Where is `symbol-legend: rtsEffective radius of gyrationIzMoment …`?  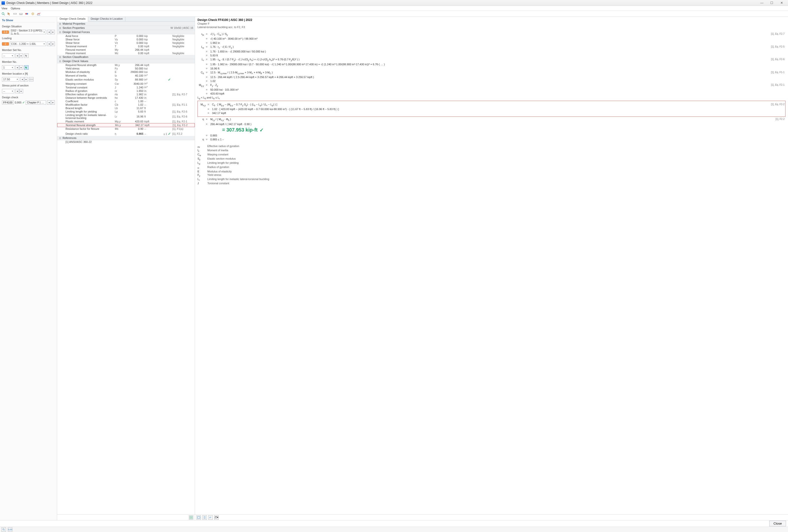 symbol-legend: rtsEffective radius of gyrationIzMoment … is located at coordinates (492, 165).